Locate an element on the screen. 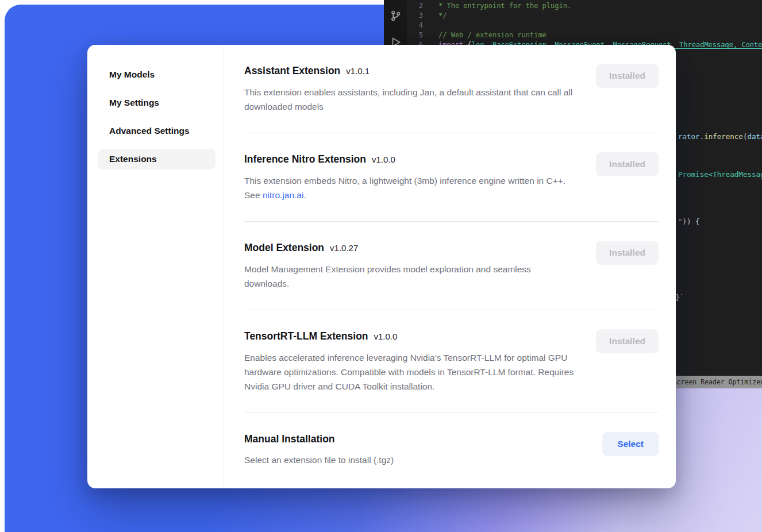 Image resolution: width=762 pixels, height=532 pixels. code-fragment: Promise<ThreadMessage> is located at coordinates (720, 175).